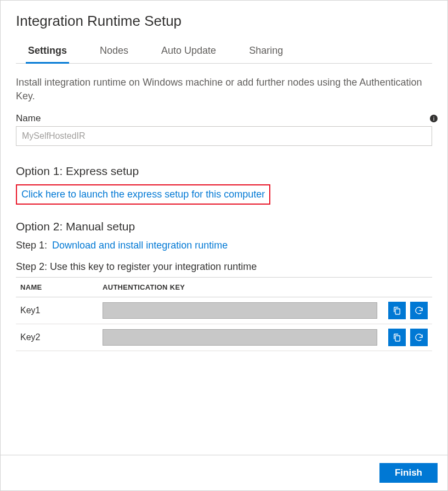 This screenshot has width=448, height=491. What do you see at coordinates (224, 473) in the screenshot?
I see `footer: Finish` at bounding box center [224, 473].